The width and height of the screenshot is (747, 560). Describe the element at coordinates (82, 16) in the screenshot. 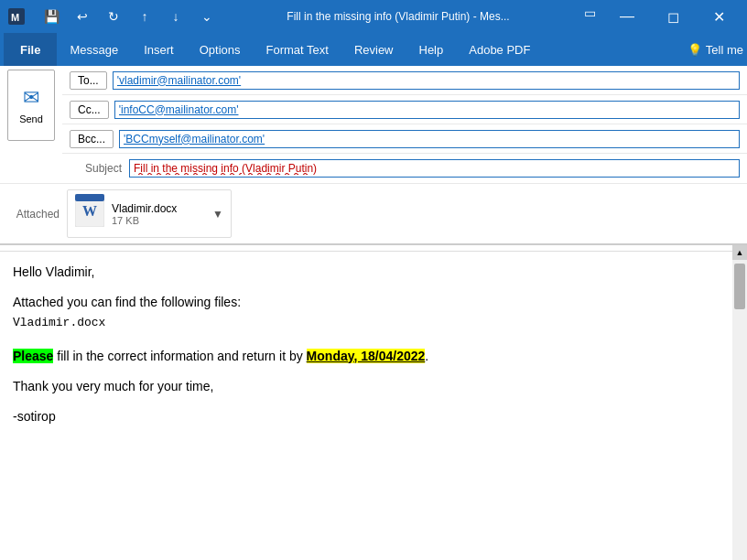

I see `undo-button: ↩` at that location.